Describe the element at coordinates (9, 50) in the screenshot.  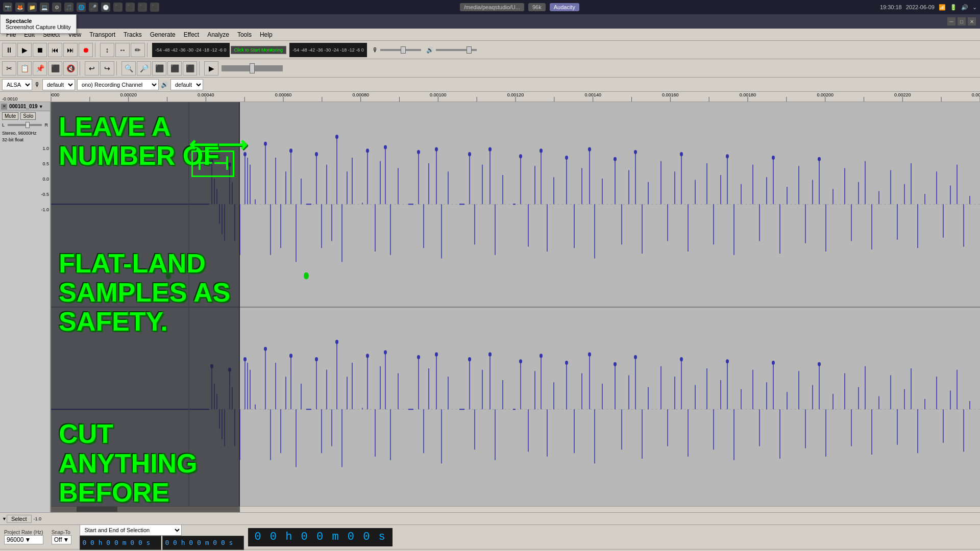
I see `pause-button: ⏸` at that location.